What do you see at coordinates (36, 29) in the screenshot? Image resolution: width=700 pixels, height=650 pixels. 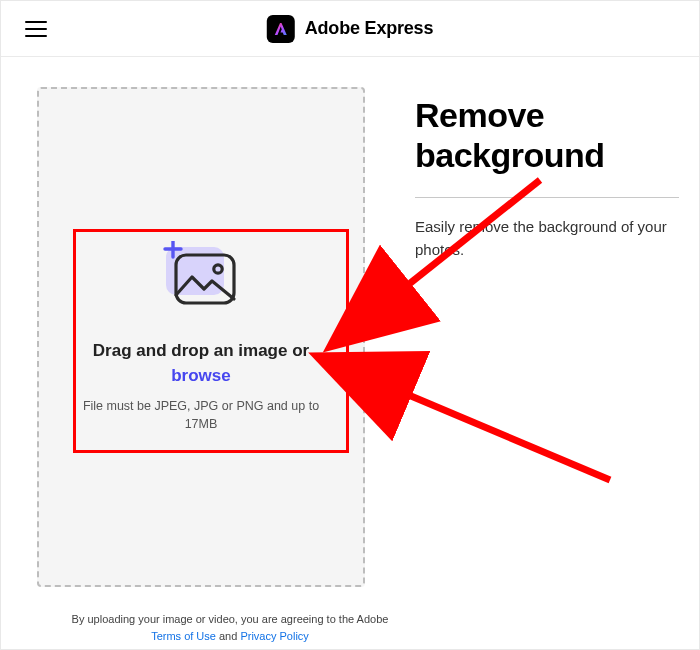 I see `menu-icon` at bounding box center [36, 29].